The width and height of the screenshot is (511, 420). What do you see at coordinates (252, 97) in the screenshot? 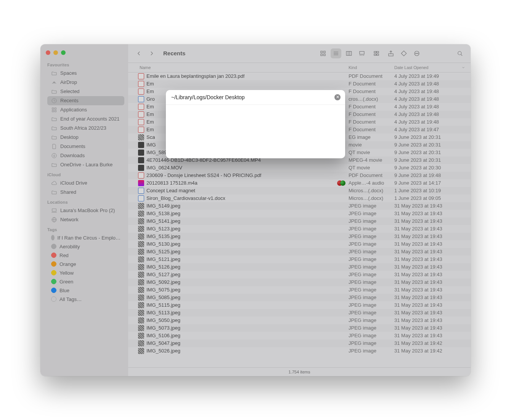
I see `go-to-folder-input` at bounding box center [252, 97].